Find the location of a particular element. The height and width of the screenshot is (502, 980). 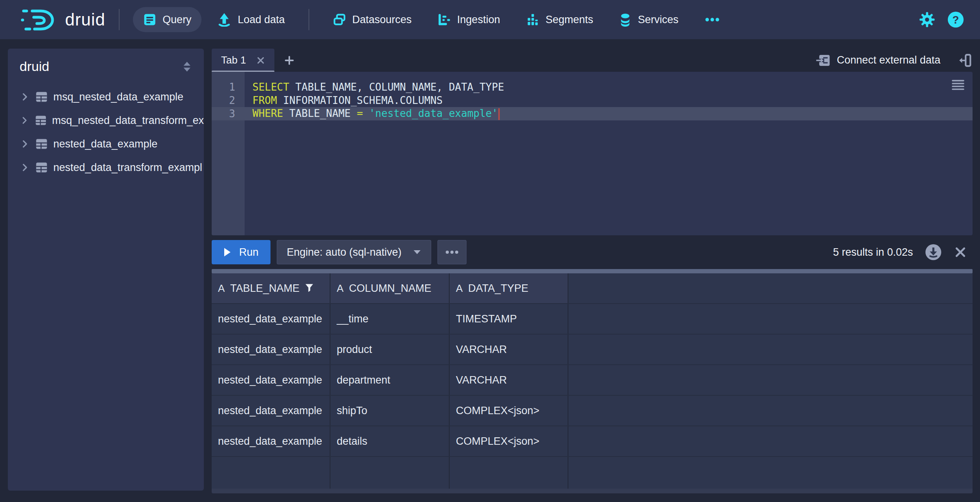

splitter-handle is located at coordinates (592, 271).